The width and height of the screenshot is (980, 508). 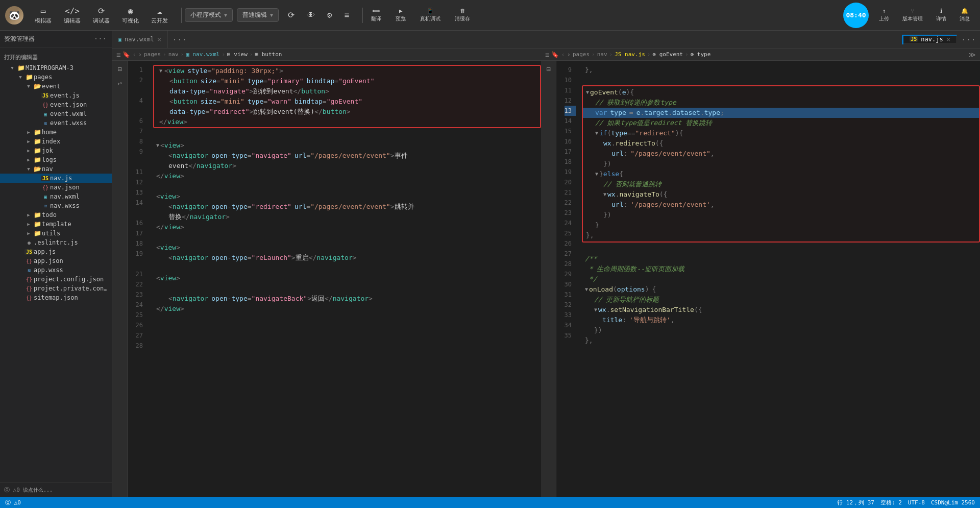 I want to click on sidebar-item-jok: ▶ 📁 jok, so click(x=56, y=151).